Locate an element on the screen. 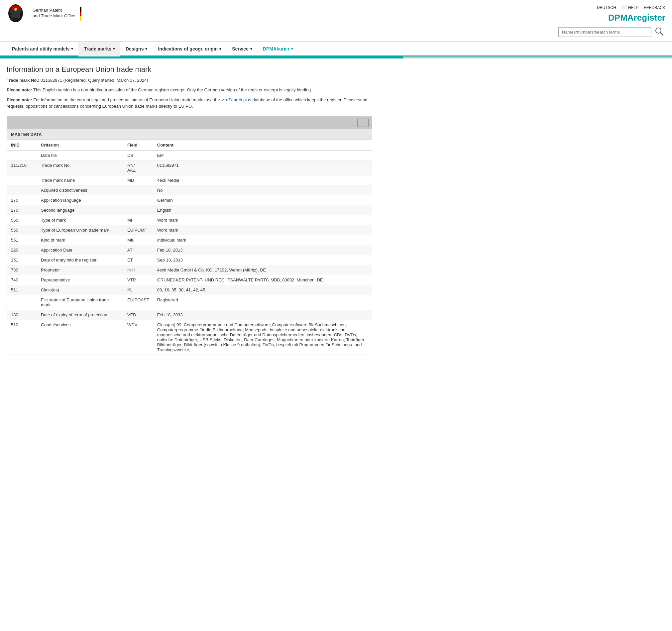  note1: Please note: This English version is a n… is located at coordinates (189, 90).